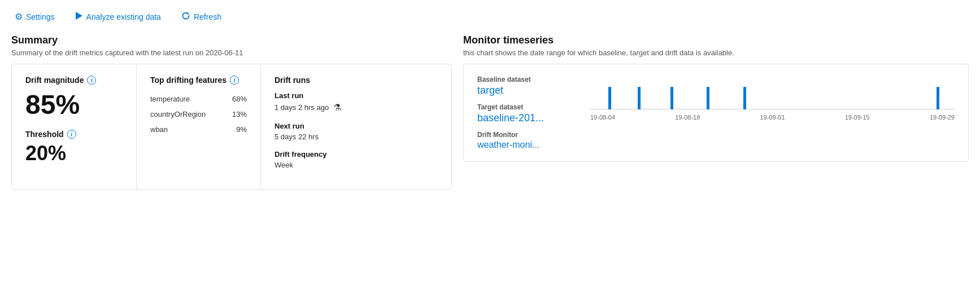  I want to click on feature-row: temperature68%, so click(199, 99).